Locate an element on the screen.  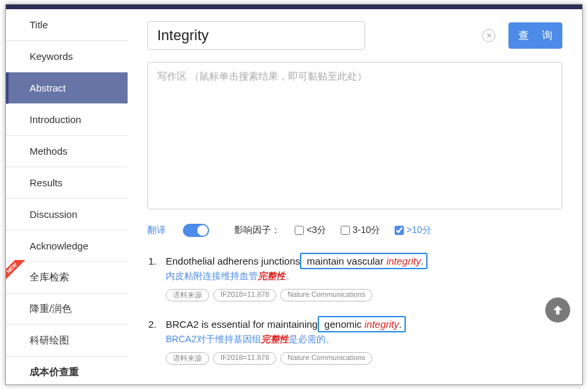
sidebar-item-scientific-drawing: 科研绘图 is located at coordinates (67, 341).